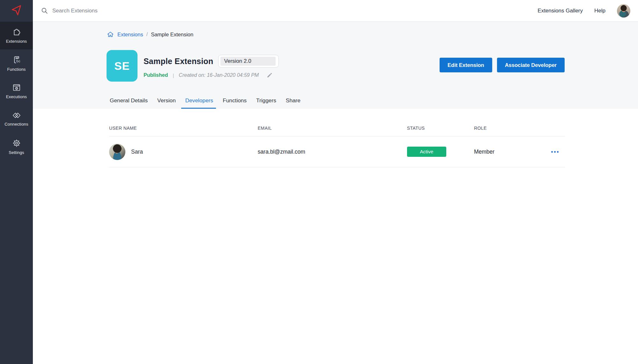 The image size is (638, 364). What do you see at coordinates (17, 147) in the screenshot?
I see `sidebar-item-settings: Settings` at bounding box center [17, 147].